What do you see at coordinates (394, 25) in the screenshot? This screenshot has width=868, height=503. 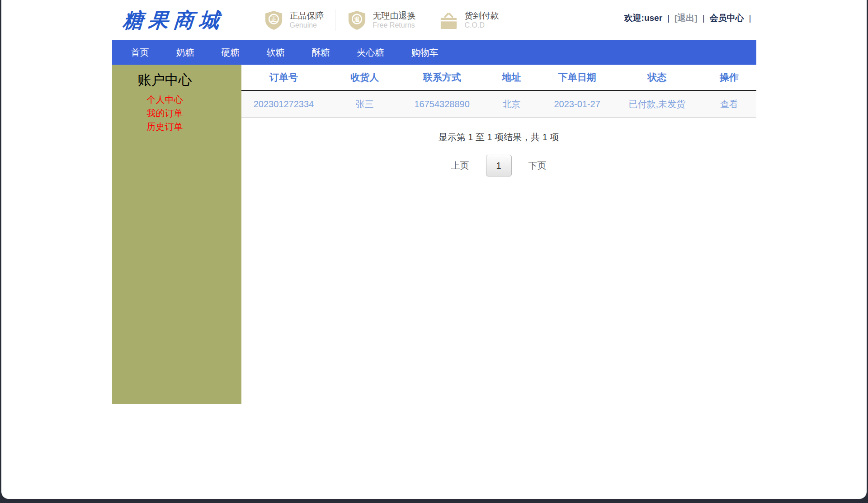 I see `badge-subtitle: Free Returns` at bounding box center [394, 25].